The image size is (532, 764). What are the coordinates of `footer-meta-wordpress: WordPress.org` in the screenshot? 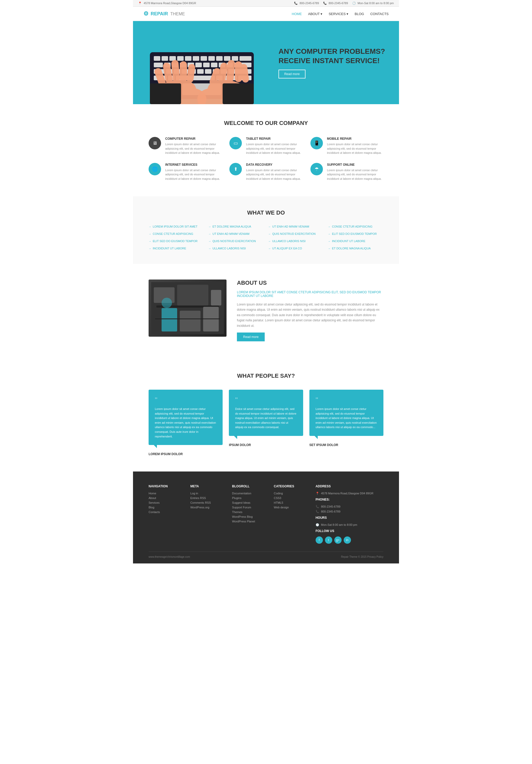 It's located at (208, 507).